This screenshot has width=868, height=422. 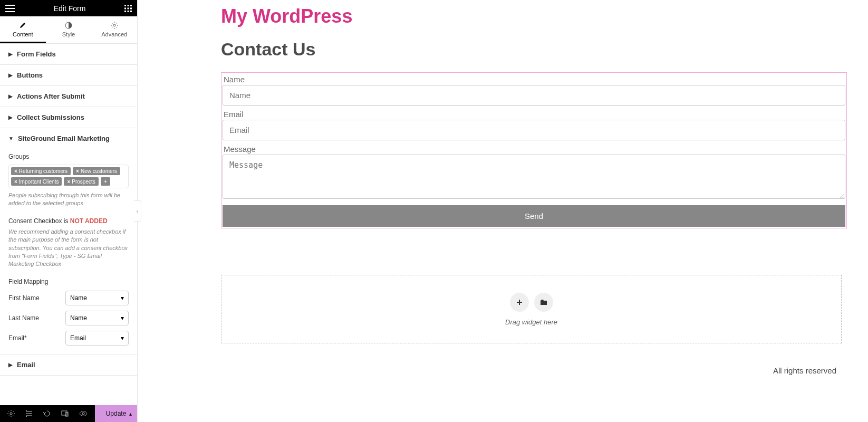 I want to click on tab-advanced-label: Advanced, so click(x=114, y=34).